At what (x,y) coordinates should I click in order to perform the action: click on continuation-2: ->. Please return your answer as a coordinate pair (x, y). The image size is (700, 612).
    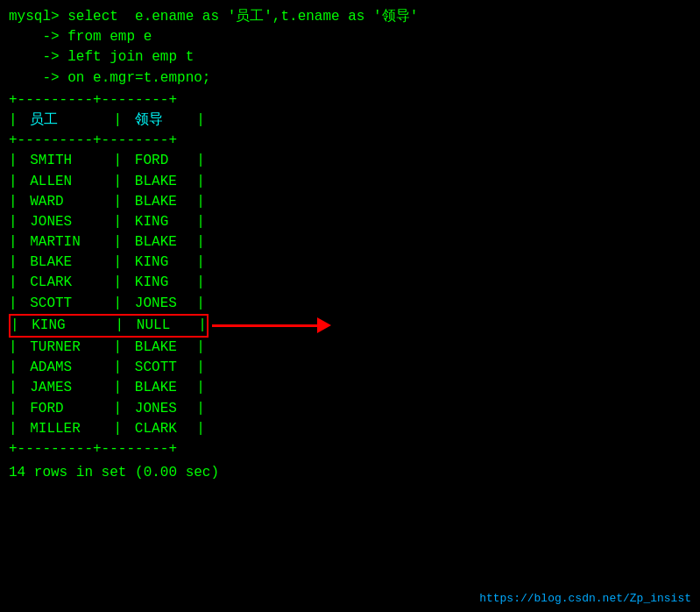
    Looking at the image, I should click on (39, 37).